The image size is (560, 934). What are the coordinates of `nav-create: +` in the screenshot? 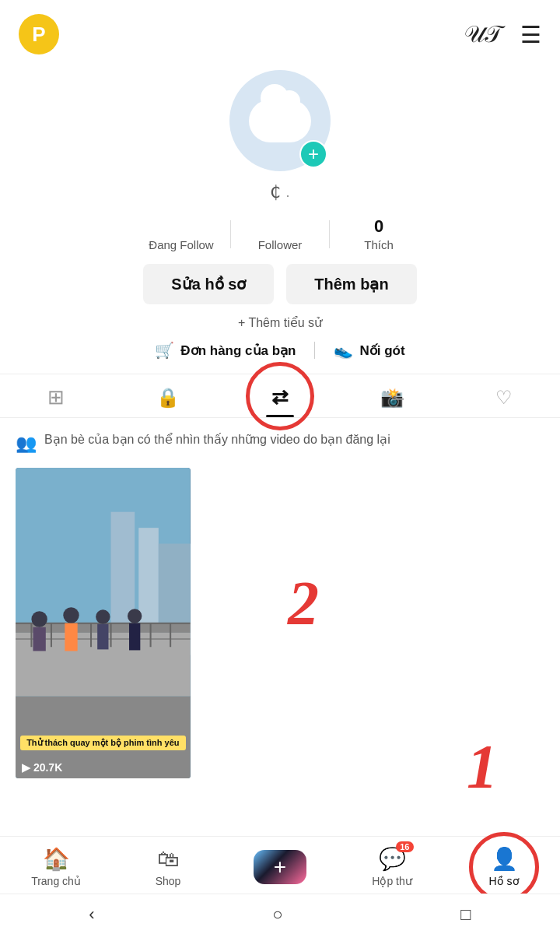 It's located at (280, 867).